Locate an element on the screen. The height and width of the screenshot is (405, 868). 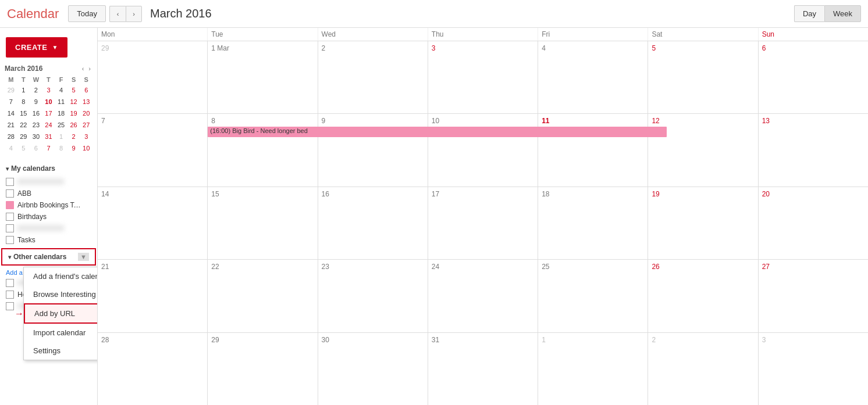
calendar-cell: 4 is located at coordinates (593, 77).